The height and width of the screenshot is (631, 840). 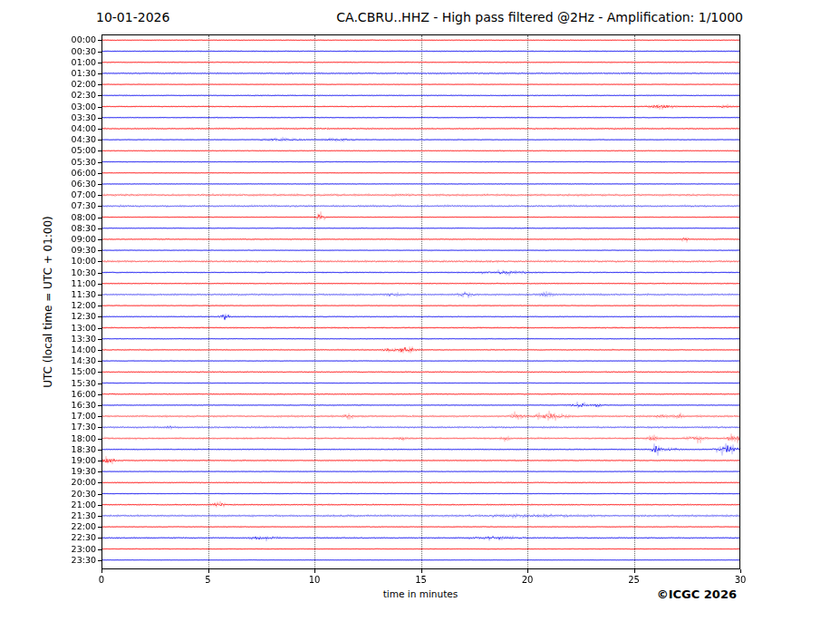 I want to click on y-tick-label: 10:00, so click(x=76, y=261).